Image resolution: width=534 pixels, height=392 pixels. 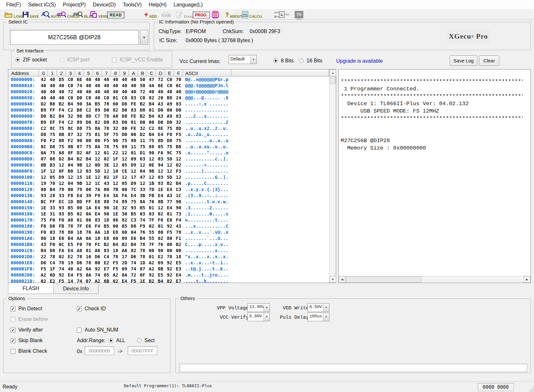 I want to click on hex-byte: 30, so click(x=124, y=214).